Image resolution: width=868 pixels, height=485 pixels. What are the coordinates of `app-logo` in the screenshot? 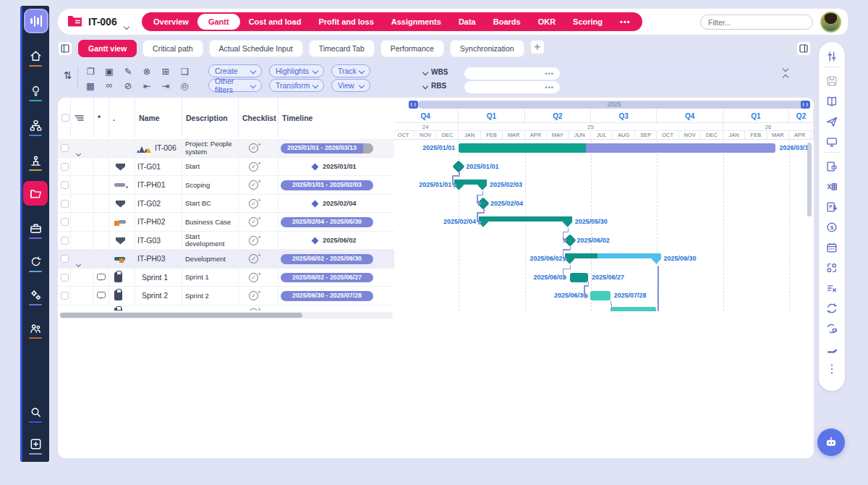 It's located at (36, 21).